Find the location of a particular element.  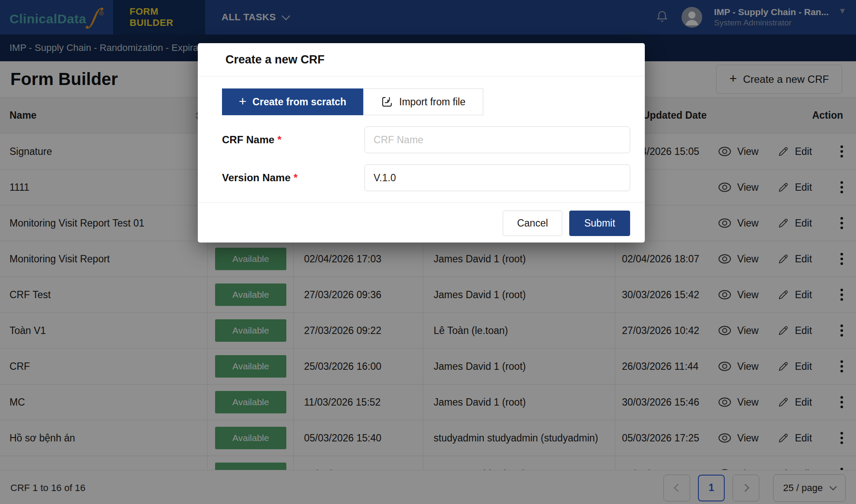

modal-title: Create a new CRF is located at coordinates (275, 60).